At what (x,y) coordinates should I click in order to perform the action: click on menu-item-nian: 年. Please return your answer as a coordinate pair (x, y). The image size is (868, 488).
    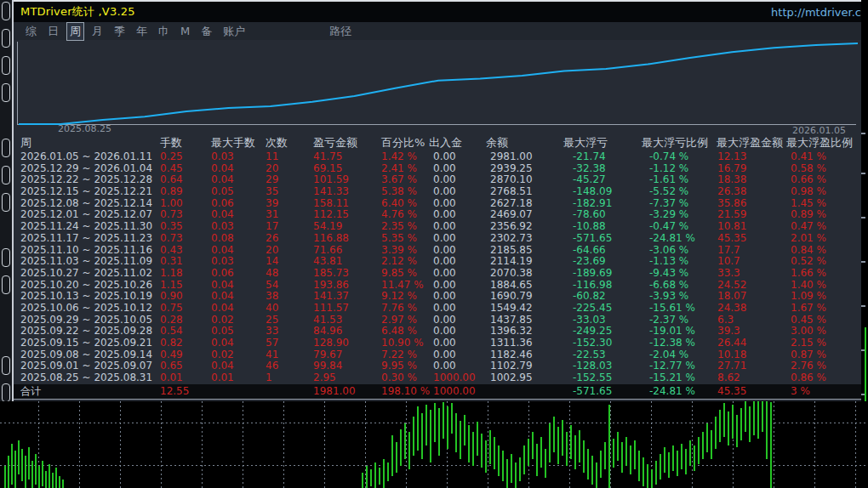
    Looking at the image, I should click on (141, 31).